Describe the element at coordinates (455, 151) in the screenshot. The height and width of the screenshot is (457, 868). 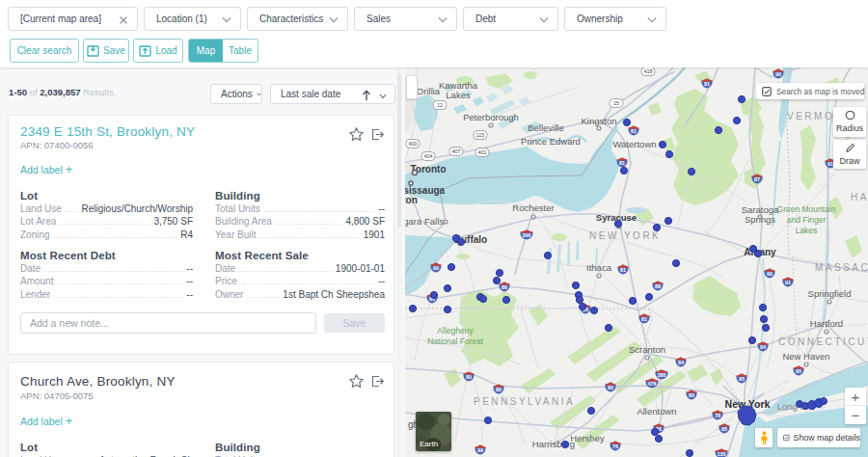
I see `svg-text: 407` at that location.